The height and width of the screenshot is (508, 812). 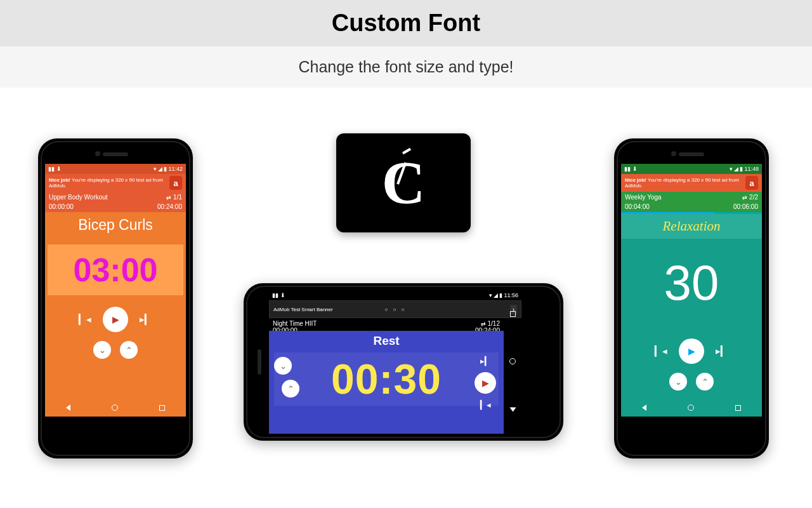 I want to click on exercise-name: Relaxation, so click(x=691, y=226).